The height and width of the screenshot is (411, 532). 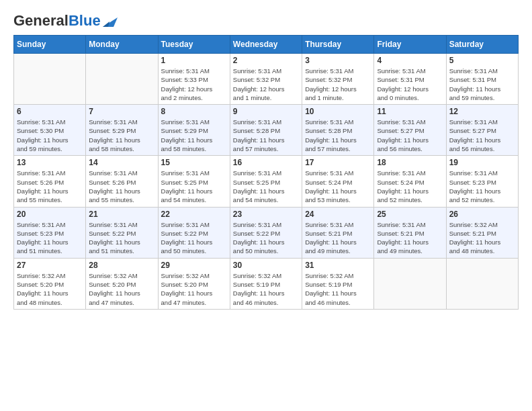 I want to click on calendar-cell: 5Sunrise: 5:31 AM Sunset: 5:31 PM Daylig…, so click(x=482, y=79).